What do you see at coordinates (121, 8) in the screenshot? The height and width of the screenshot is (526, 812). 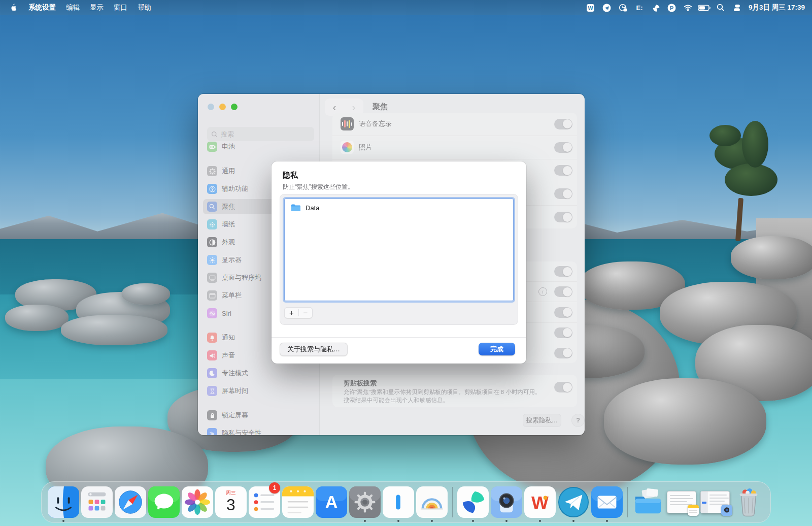 I see `menu-3: 窗口` at bounding box center [121, 8].